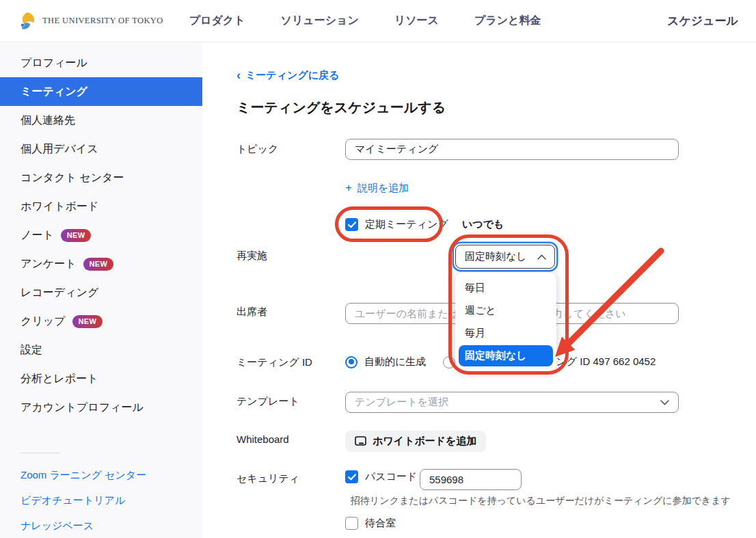 Image resolution: width=756 pixels, height=538 pixels. Describe the element at coordinates (378, 21) in the screenshot. I see `top-header: THE UNIVERSITY OF TOKYO プロダクト ソリューション リソ…` at that location.